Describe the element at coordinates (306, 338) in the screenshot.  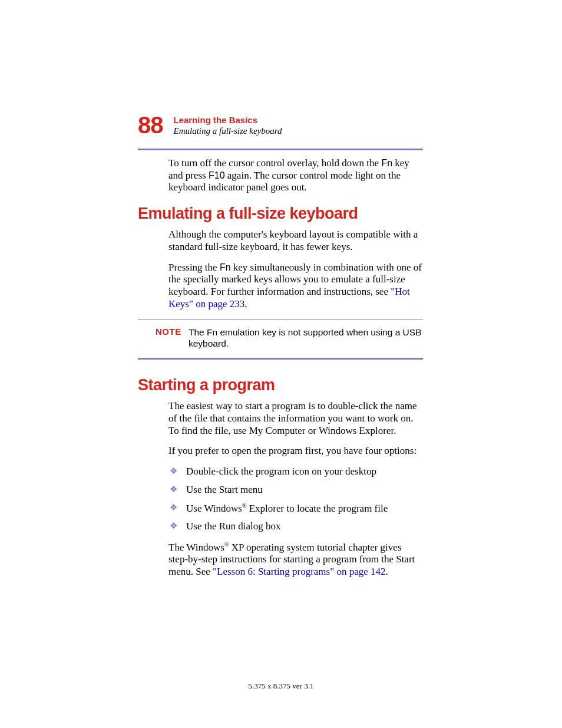
I see `note-text: The Fn emulation key is not supported wh…` at that location.